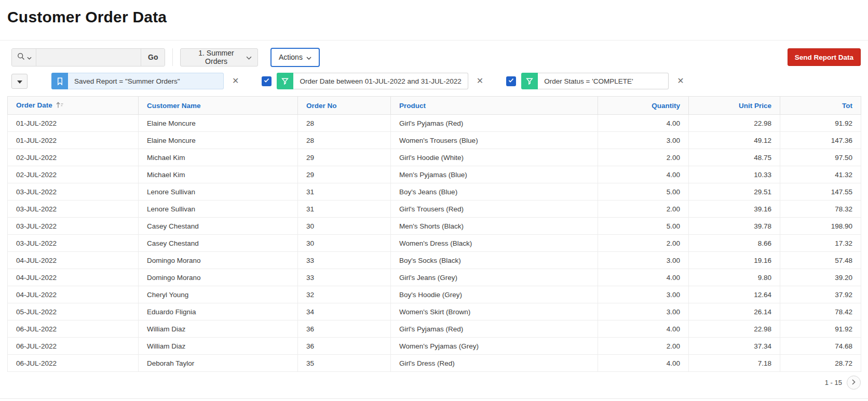 The image size is (868, 401). What do you see at coordinates (435, 192) in the screenshot?
I see `table-row: 03-JUL-2022Lenore Sullivan31Boy's Jeans …` at bounding box center [435, 192].